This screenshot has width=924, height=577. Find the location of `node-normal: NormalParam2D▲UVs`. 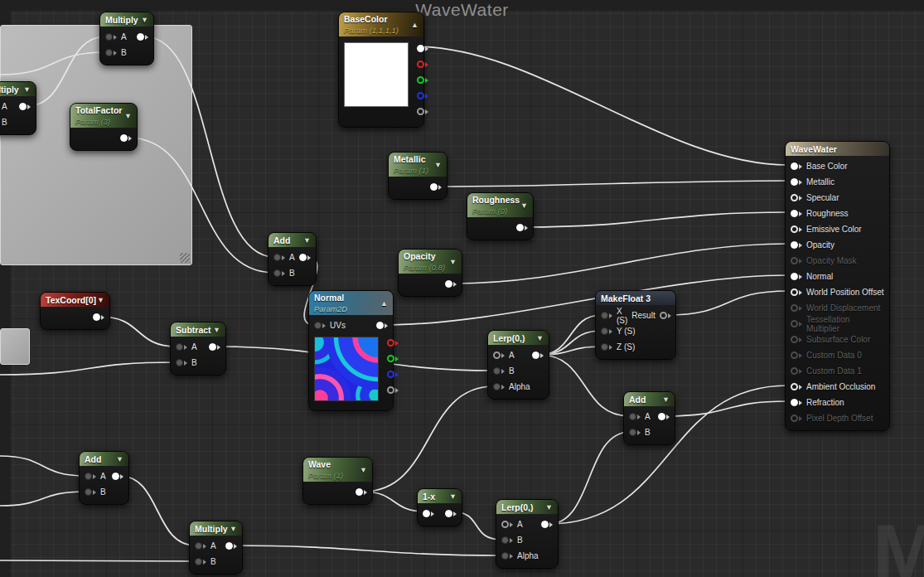

node-normal: NormalParam2D▲UVs is located at coordinates (351, 351).